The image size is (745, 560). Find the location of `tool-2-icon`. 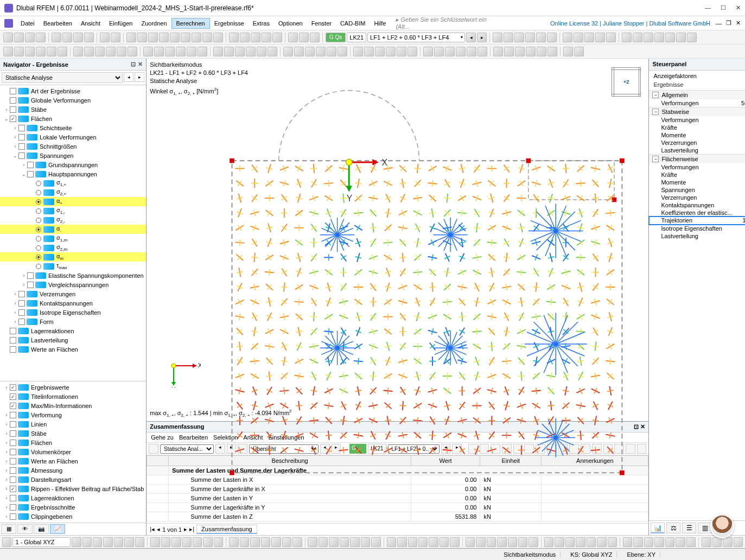

tool-2-icon is located at coordinates (30, 52).